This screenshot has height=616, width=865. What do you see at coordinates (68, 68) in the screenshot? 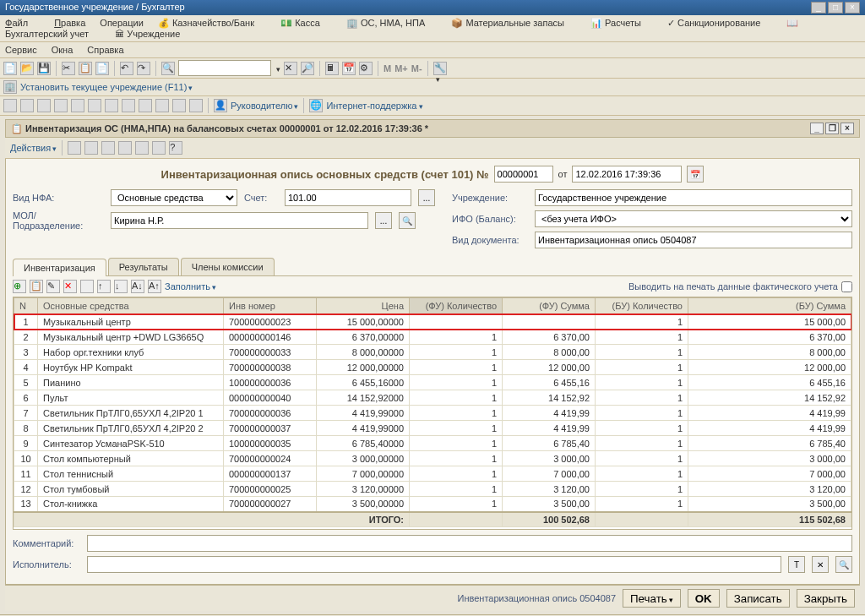
I see `cut-icon: ✂` at bounding box center [68, 68].